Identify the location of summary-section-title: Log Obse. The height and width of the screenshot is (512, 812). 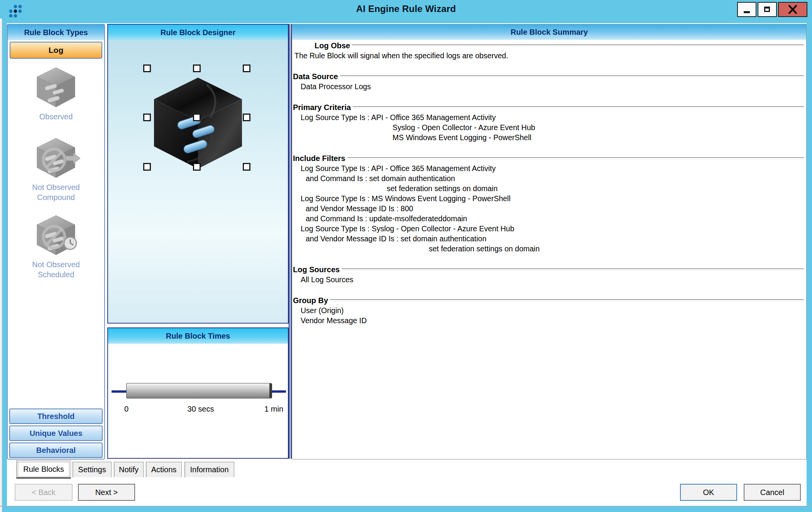
(332, 46).